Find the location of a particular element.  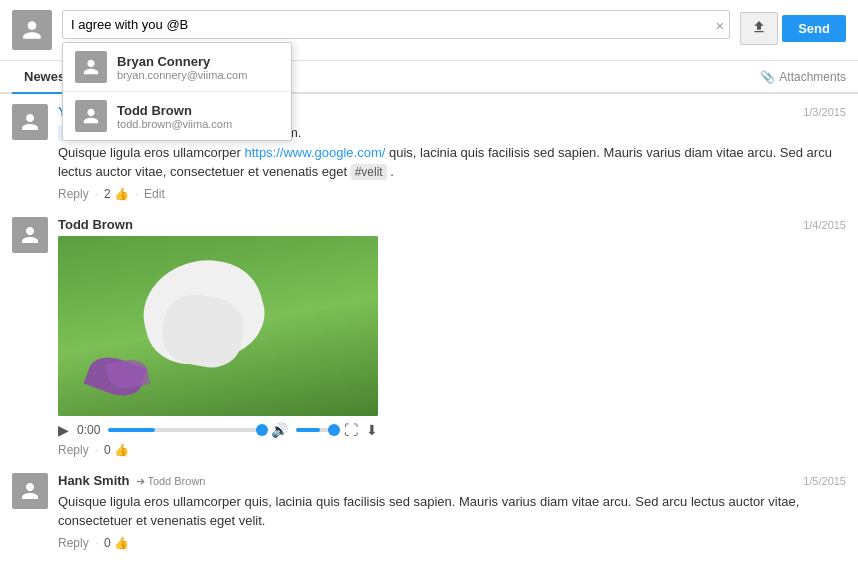

like-count-hank: 0 👍 is located at coordinates (116, 543).